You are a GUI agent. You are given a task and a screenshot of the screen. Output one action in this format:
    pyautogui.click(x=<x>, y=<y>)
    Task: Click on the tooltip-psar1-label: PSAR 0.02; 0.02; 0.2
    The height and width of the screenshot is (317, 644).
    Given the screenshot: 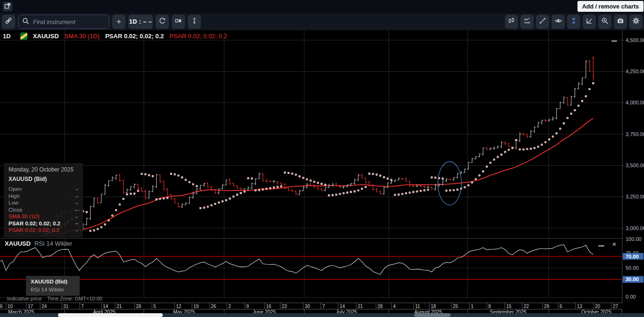 What is the action you would take?
    pyautogui.click(x=34, y=224)
    